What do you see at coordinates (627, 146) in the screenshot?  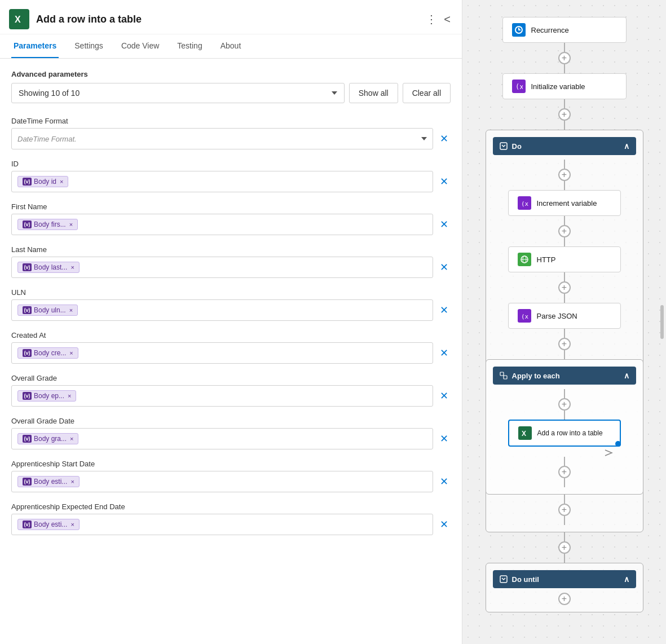 I see `do-group-toggle: ∧` at bounding box center [627, 146].